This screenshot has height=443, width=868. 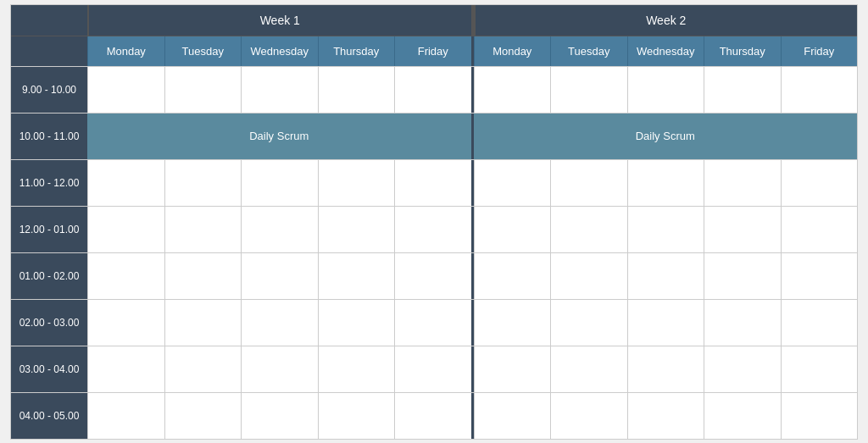 What do you see at coordinates (434, 276) in the screenshot?
I see `time-row-4: 01.00 - 02.00` at bounding box center [434, 276].